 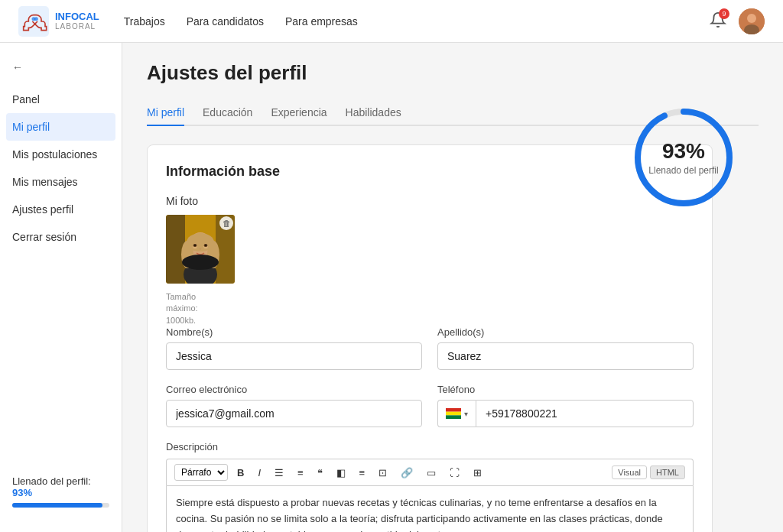 What do you see at coordinates (259, 472) in the screenshot?
I see `italic-button: I` at bounding box center [259, 472].